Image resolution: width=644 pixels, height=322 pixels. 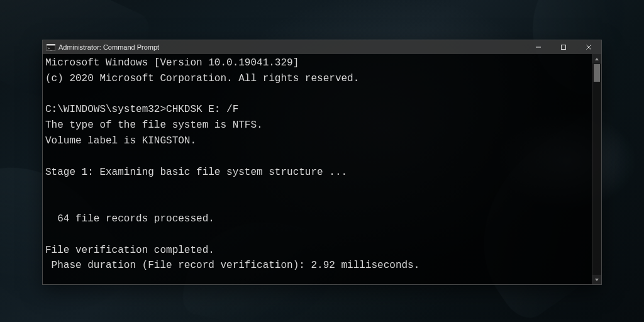 I want to click on cmd-icon: >_, so click(x=51, y=47).